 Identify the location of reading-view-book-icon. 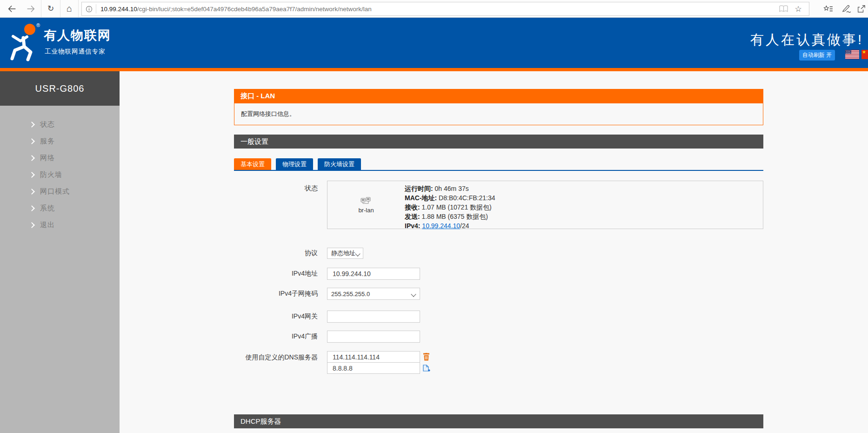
(783, 9).